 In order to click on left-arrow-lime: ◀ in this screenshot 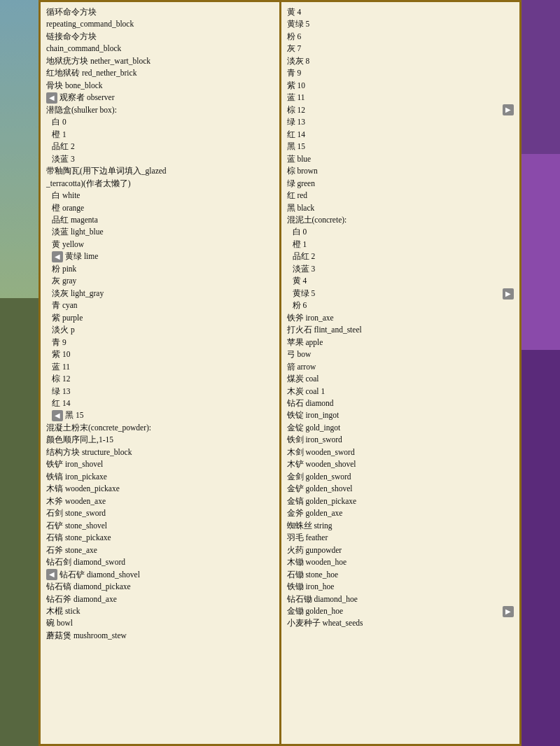, I will do `click(57, 257)`.